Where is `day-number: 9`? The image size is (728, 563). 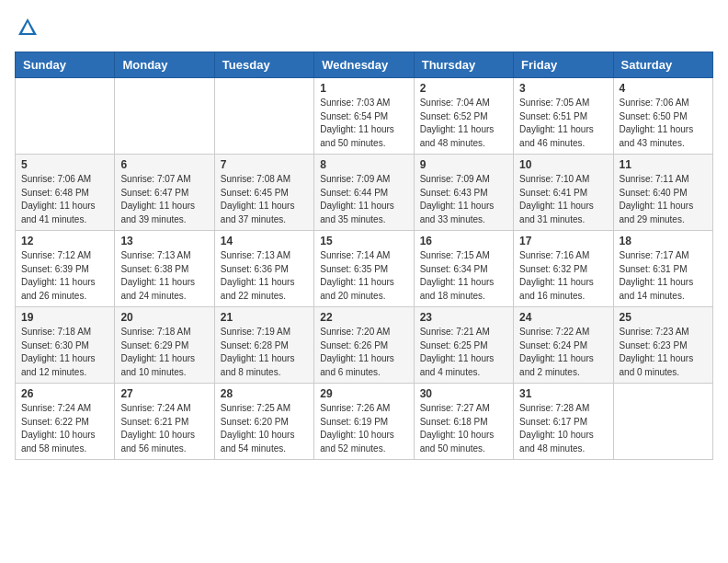
day-number: 9 is located at coordinates (463, 165).